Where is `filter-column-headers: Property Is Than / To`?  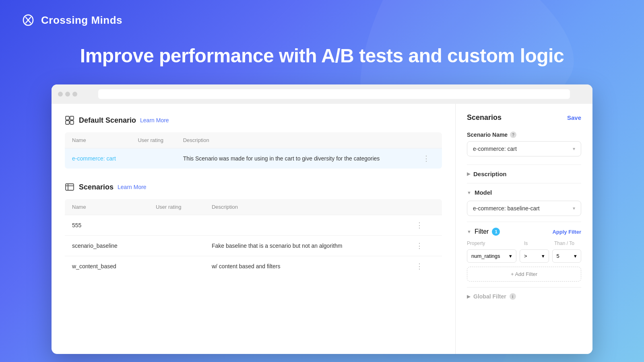 filter-column-headers: Property Is Than / To is located at coordinates (524, 243).